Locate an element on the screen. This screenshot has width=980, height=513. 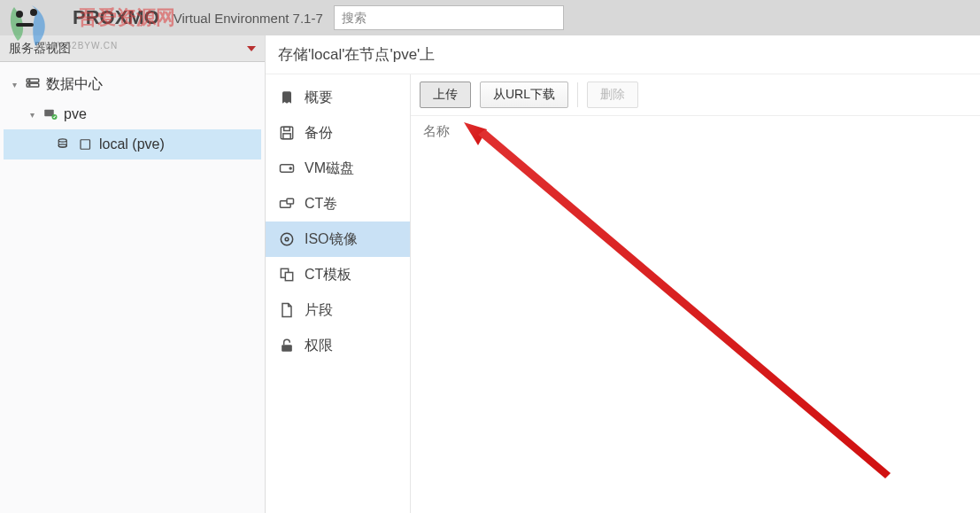
download-from-url-button: 从URL下载 is located at coordinates (524, 95).